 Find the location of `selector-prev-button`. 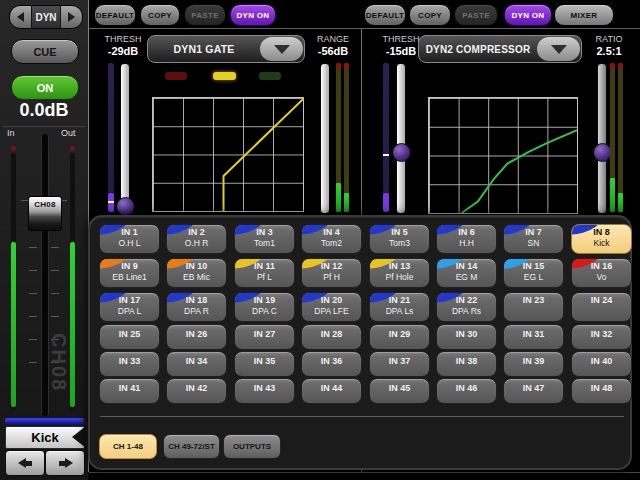

selector-prev-button is located at coordinates (20, 17).